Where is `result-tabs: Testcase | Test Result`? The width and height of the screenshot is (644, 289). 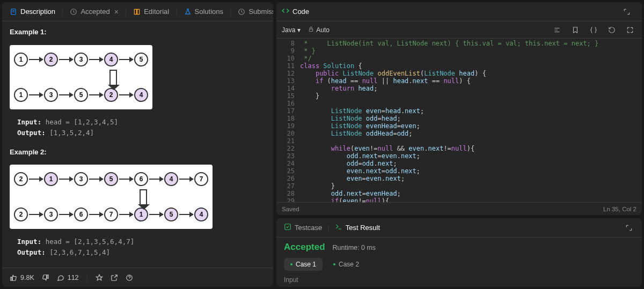 result-tabs: Testcase | Test Result is located at coordinates (459, 228).